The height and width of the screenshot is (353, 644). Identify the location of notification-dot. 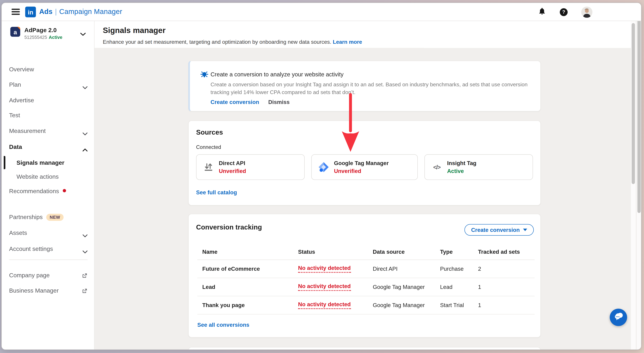
(64, 191).